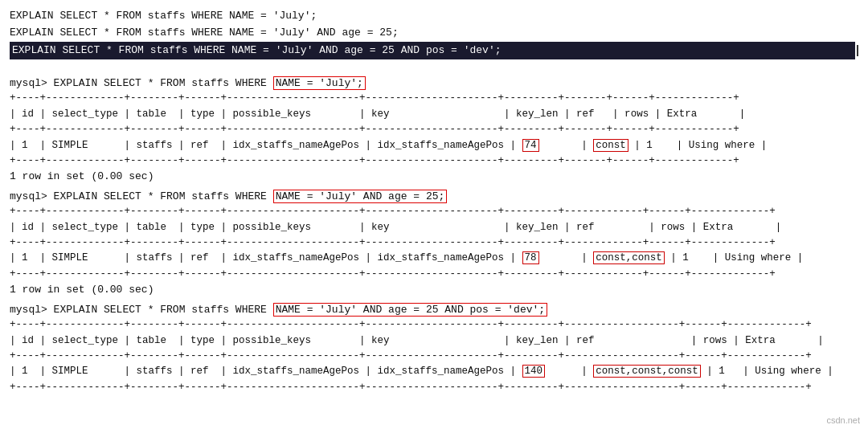  What do you see at coordinates (360, 196) in the screenshot?
I see `query-2-highlight: NAME = 'July' AND age = 25;` at bounding box center [360, 196].